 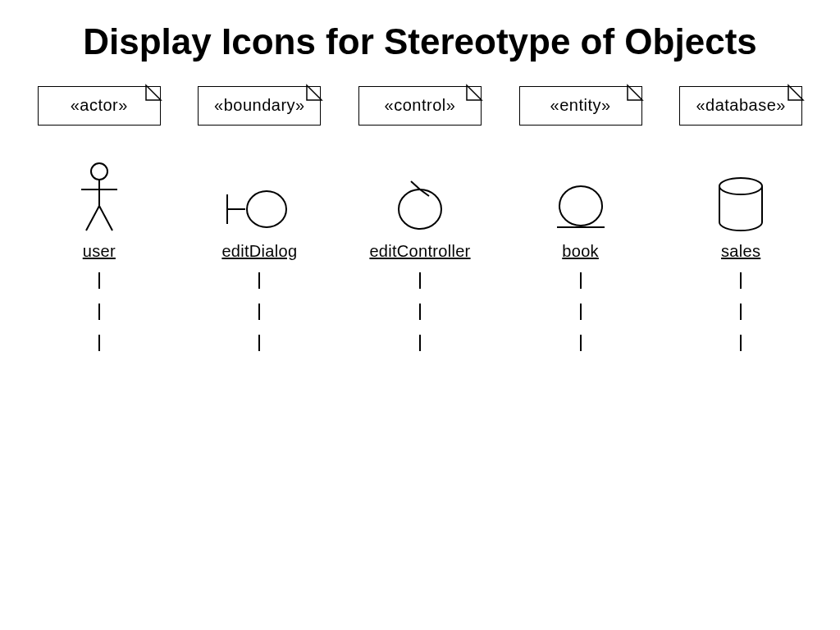 What do you see at coordinates (420, 197) in the screenshot?
I see `control-icon` at bounding box center [420, 197].